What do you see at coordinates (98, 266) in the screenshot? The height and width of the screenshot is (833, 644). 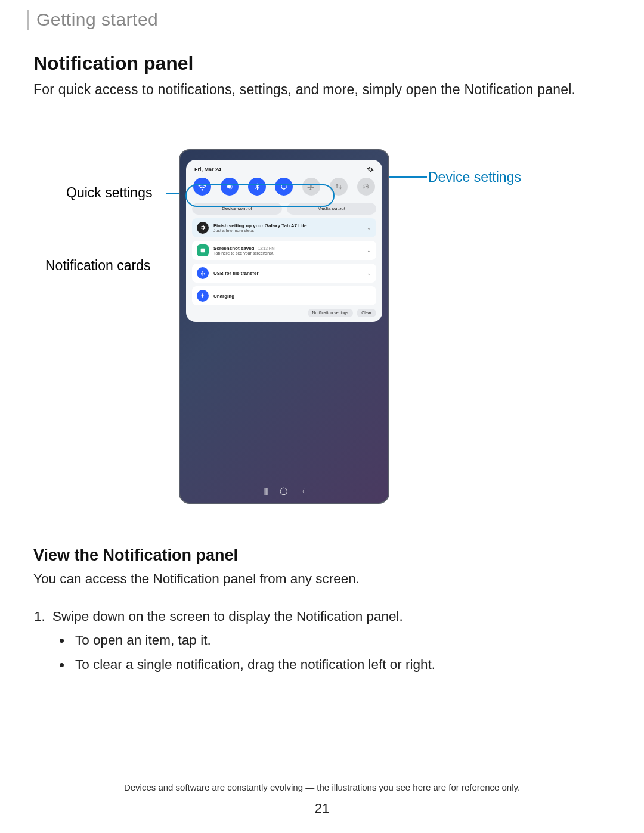 I see `callout-notification-cards: Notification cards` at bounding box center [98, 266].